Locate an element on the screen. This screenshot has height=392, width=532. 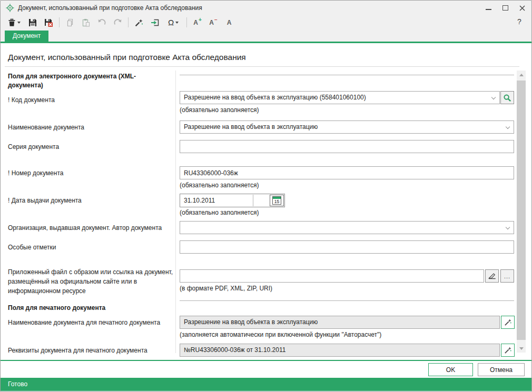
section-print-header: Поля для печатного документа is located at coordinates (87, 308).